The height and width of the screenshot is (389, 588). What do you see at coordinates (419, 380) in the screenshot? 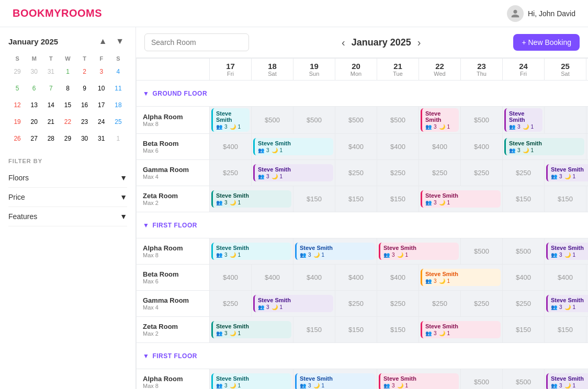
I see `cell-2-0-4: Steve Smith 👥 3 🌙 1` at bounding box center [419, 380].